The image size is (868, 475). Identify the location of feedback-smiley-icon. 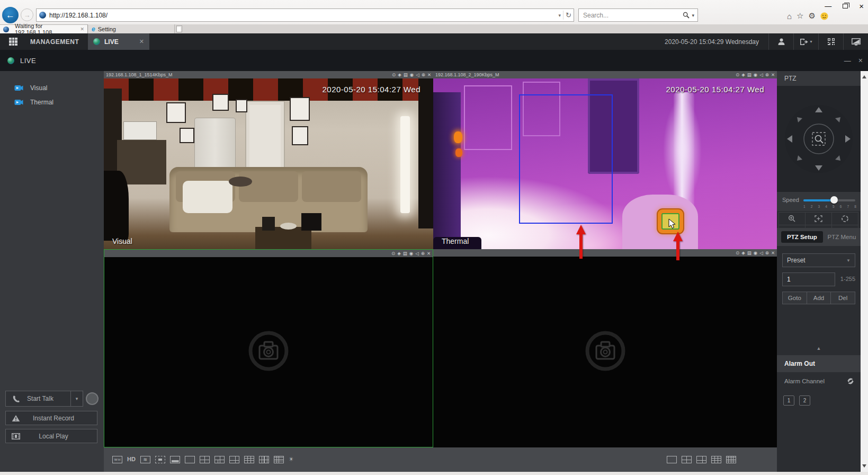
(824, 16).